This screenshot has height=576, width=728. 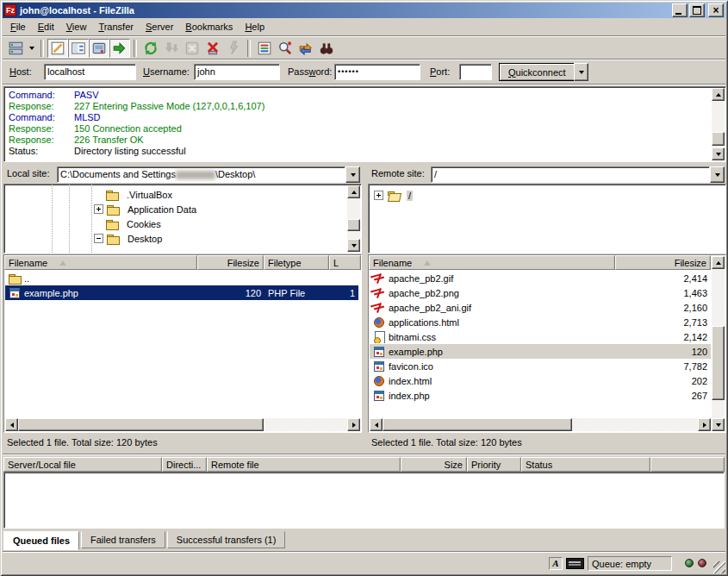 What do you see at coordinates (134, 224) in the screenshot?
I see `tree-item-cookies: Cookies` at bounding box center [134, 224].